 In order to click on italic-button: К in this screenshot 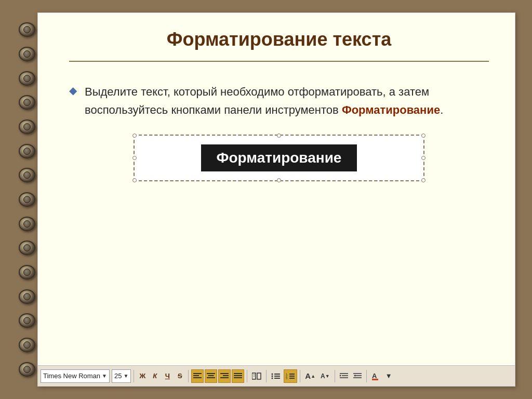, I will do `click(155, 376)`.